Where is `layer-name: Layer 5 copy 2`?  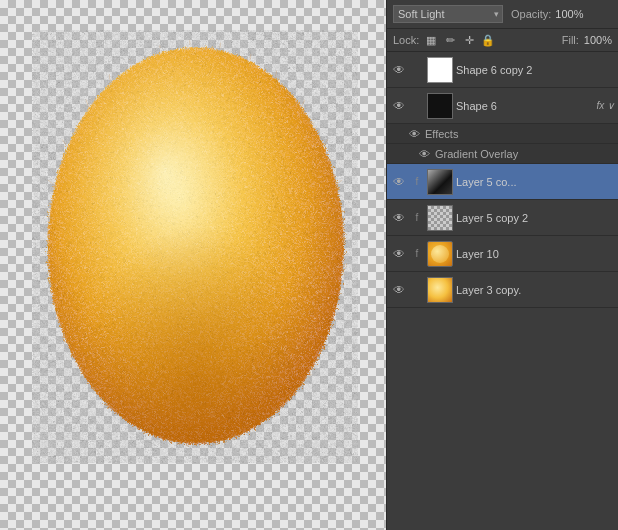 layer-name: Layer 5 copy 2 is located at coordinates (535, 218).